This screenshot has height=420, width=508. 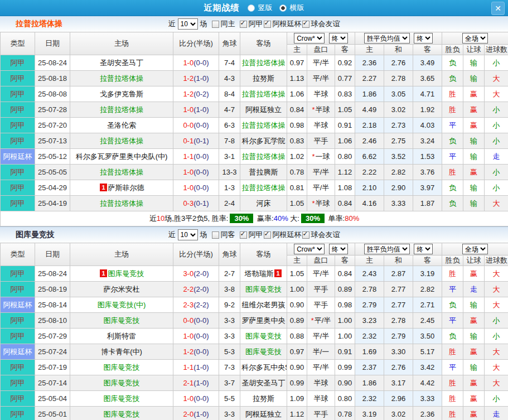 What do you see at coordinates (122, 94) in the screenshot?
I see `home-cell: 戈多伊克鲁斯` at bounding box center [122, 94].